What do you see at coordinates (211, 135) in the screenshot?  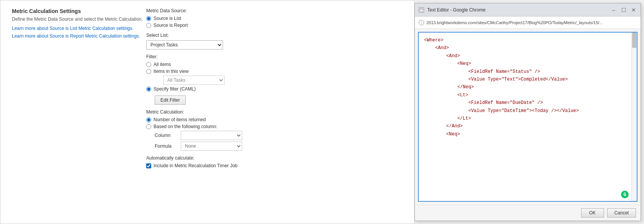 I see `column-dropdown` at bounding box center [211, 135].